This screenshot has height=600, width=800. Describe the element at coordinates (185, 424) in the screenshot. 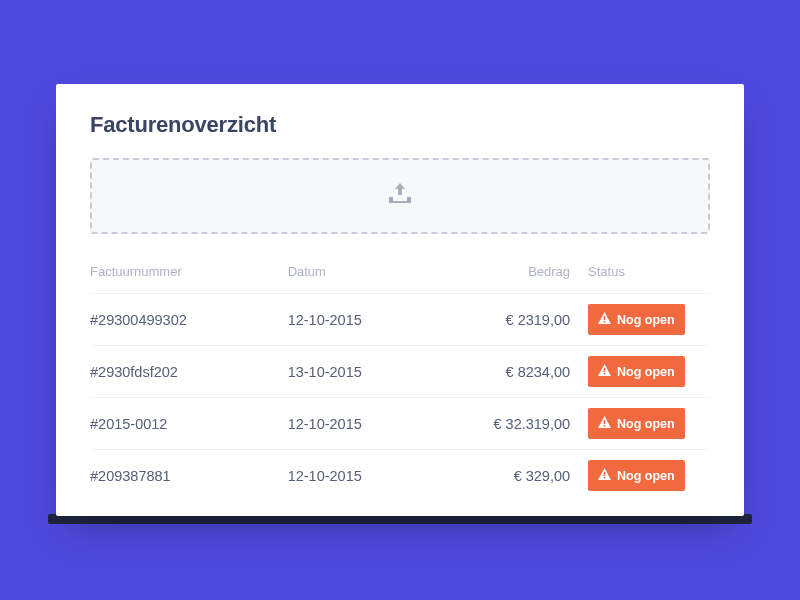

I see `cell-nummer: #2015-0012` at that location.